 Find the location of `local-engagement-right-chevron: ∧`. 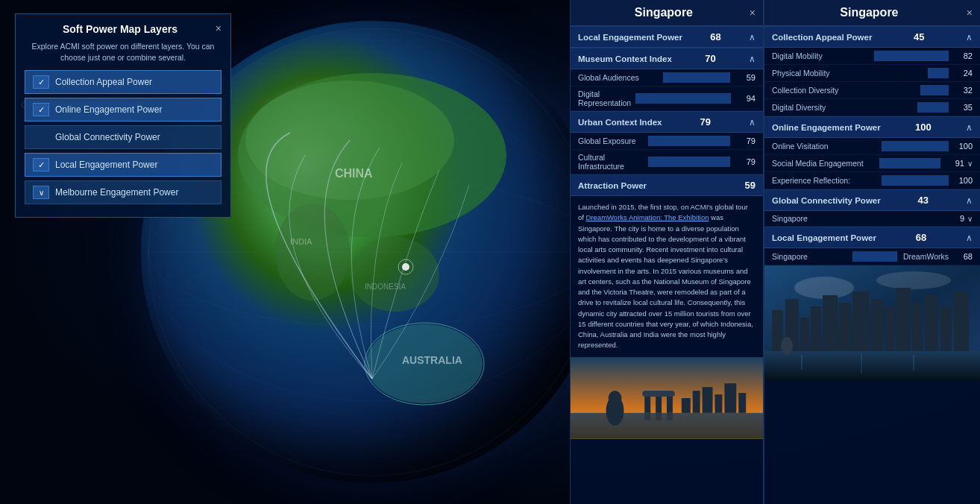

local-engagement-right-chevron: ∧ is located at coordinates (970, 238).